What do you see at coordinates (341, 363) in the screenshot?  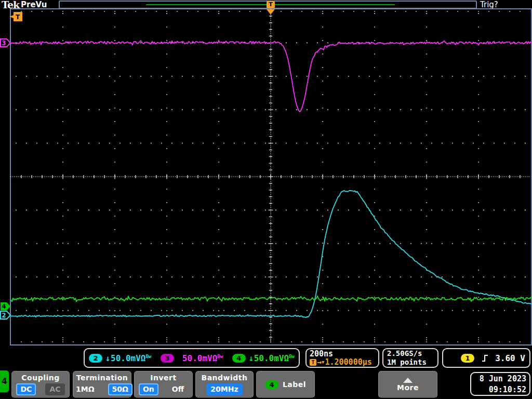 I see `trigger-position-readout: T→▼1.200000µs` at bounding box center [341, 363].